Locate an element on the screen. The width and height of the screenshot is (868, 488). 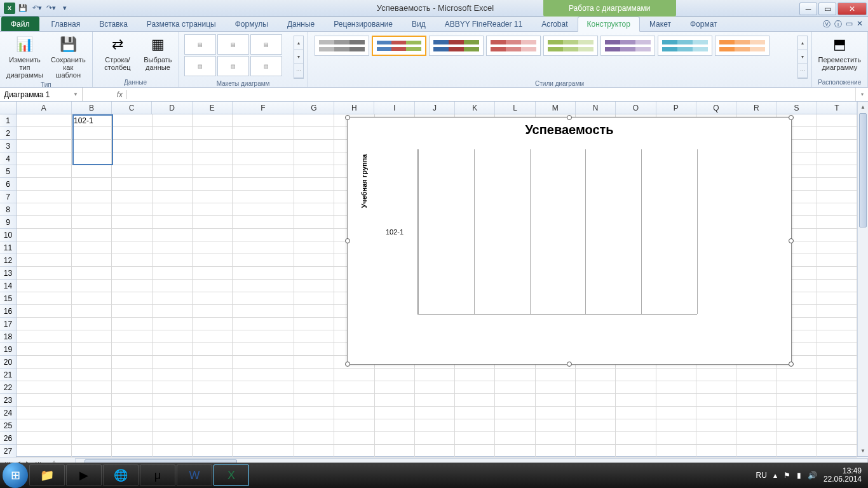
select-all-corner is located at coordinates (8, 108).